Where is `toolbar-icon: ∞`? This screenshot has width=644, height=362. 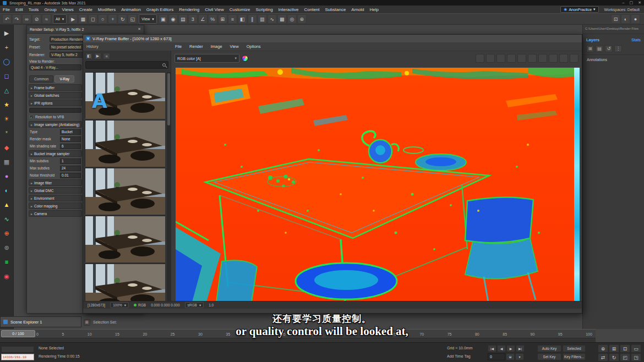
toolbar-icon: ∞ is located at coordinates (26, 19).